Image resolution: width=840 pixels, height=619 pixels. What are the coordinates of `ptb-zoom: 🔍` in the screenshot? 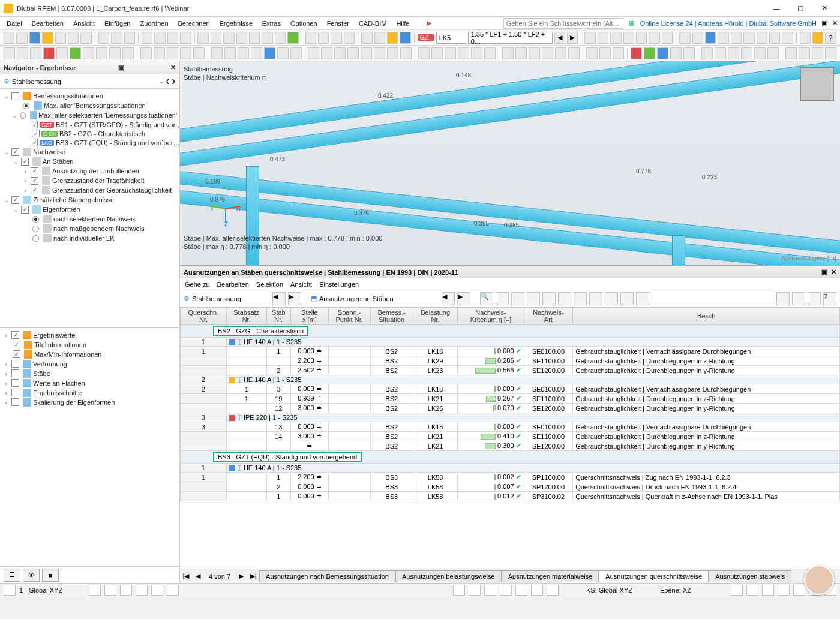 It's located at (487, 299).